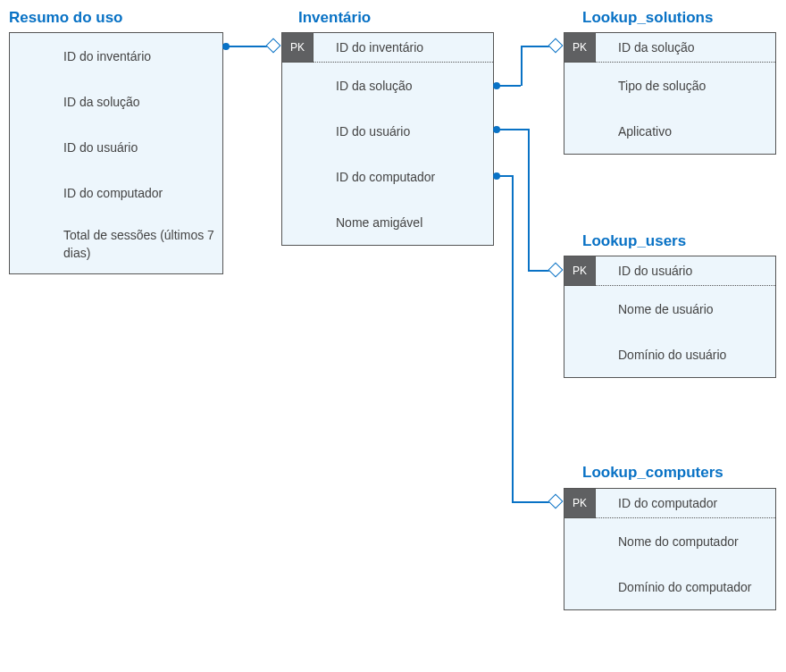  I want to click on entity-field: ID do inventário, so click(116, 55).